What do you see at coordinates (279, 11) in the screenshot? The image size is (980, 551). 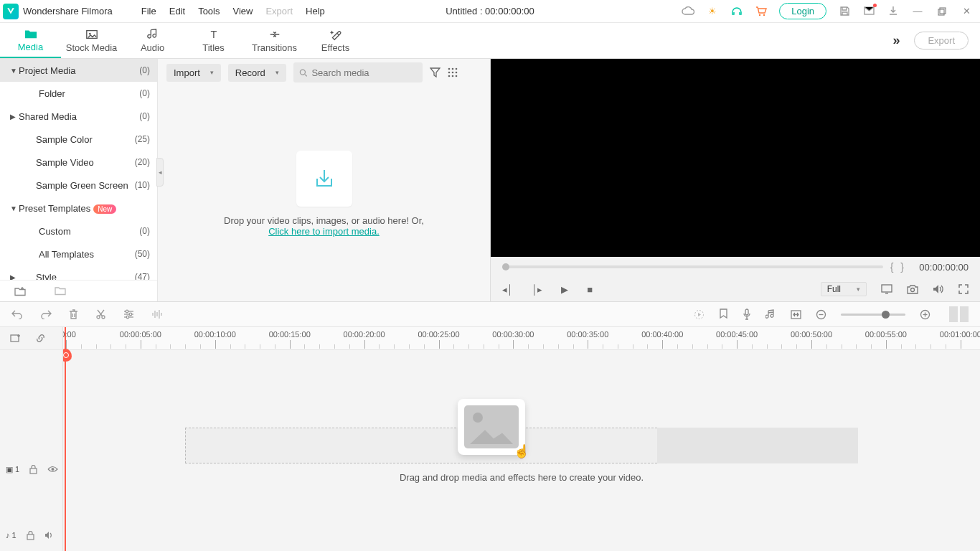 I see `menu-export: Export` at bounding box center [279, 11].